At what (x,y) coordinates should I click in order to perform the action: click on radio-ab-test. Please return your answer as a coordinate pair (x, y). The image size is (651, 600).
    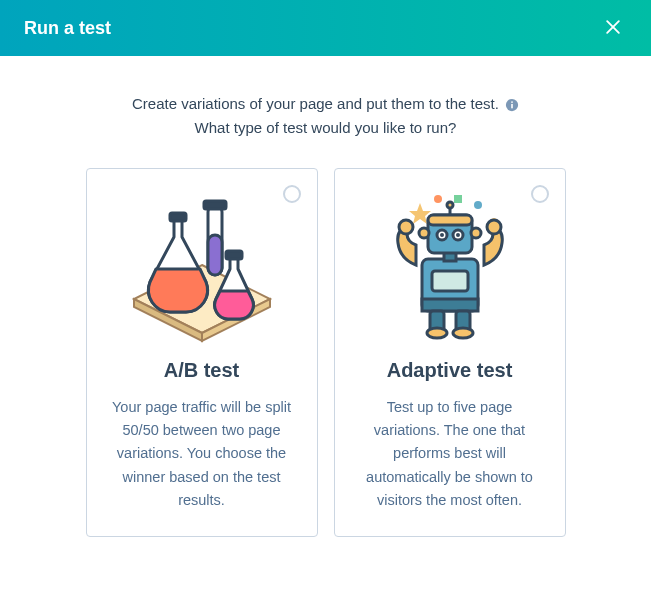
    Looking at the image, I should click on (292, 194).